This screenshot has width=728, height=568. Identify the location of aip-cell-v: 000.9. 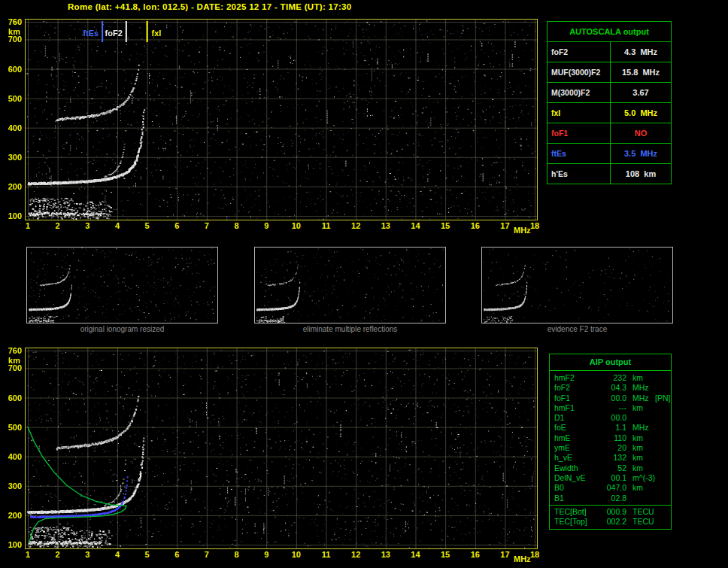
(612, 512).